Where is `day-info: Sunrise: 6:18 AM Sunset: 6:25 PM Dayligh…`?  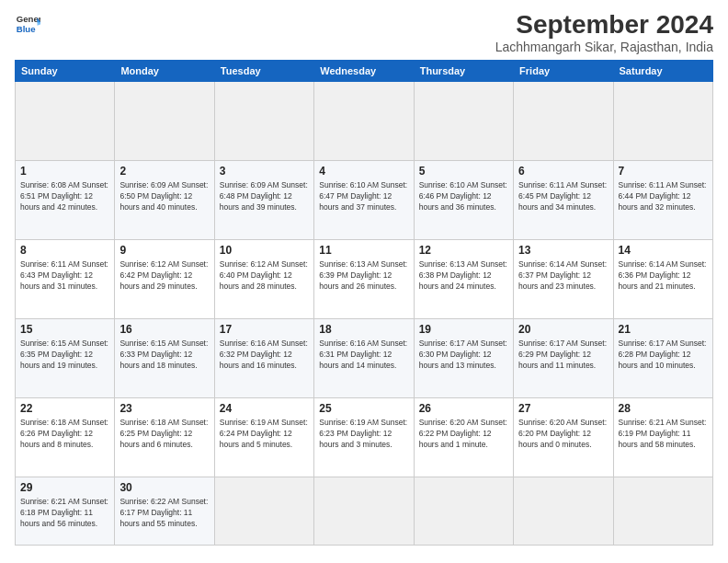
day-info: Sunrise: 6:18 AM Sunset: 6:25 PM Dayligh… is located at coordinates (164, 434).